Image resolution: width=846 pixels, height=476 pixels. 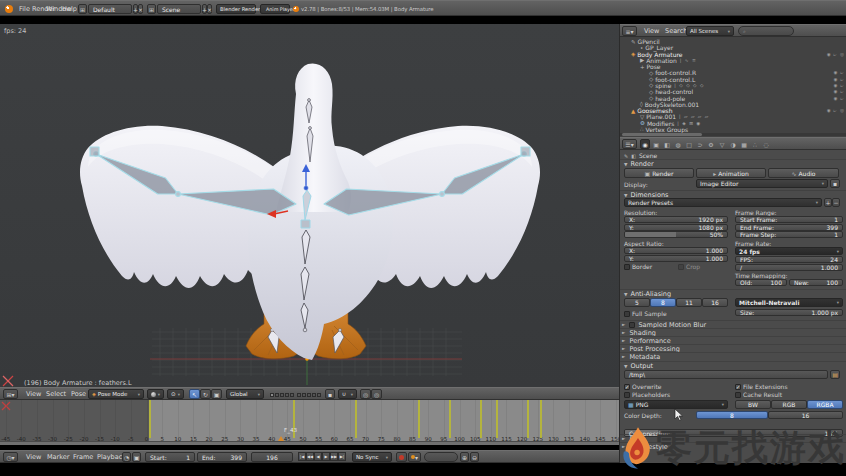 What do you see at coordinates (236, 9) in the screenshot?
I see `render-engine-select: Blender Render` at bounding box center [236, 9].